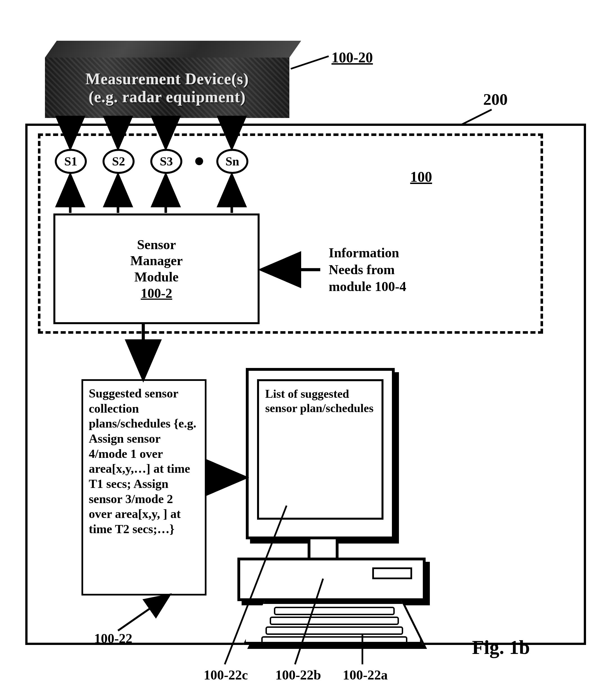 This screenshot has height=700, width=613. I want to click on smm-line2: Manager, so click(157, 261).